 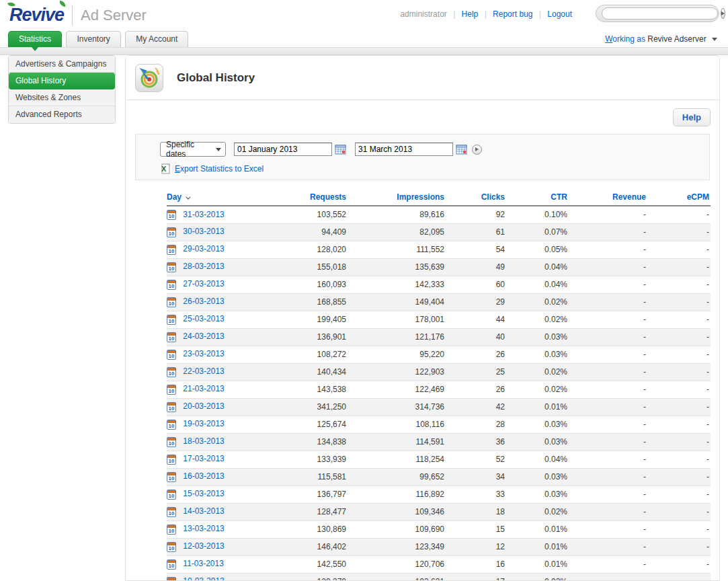 What do you see at coordinates (476, 529) in the screenshot?
I see `clicks-cell: 15` at bounding box center [476, 529].